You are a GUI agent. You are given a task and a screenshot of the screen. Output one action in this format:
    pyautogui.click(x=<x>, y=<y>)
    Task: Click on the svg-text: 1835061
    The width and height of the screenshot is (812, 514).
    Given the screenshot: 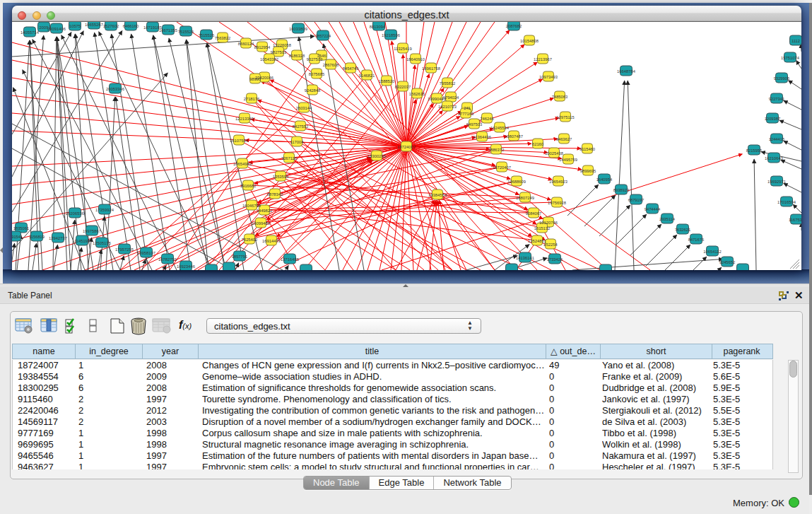 What is the action you would take?
    pyautogui.click(x=21, y=228)
    